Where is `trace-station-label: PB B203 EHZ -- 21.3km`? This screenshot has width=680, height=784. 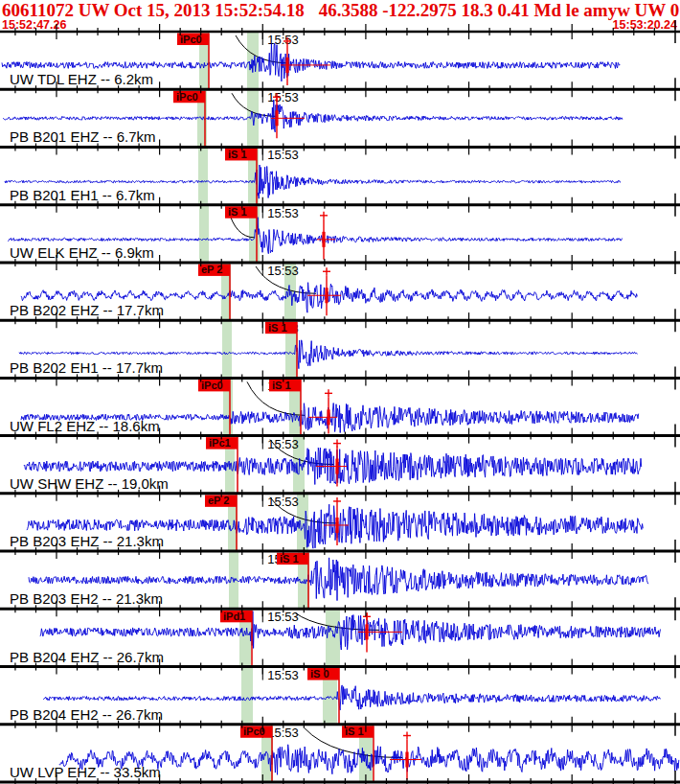
trace-station-label: PB B203 EHZ -- 21.3km is located at coordinates (86, 541).